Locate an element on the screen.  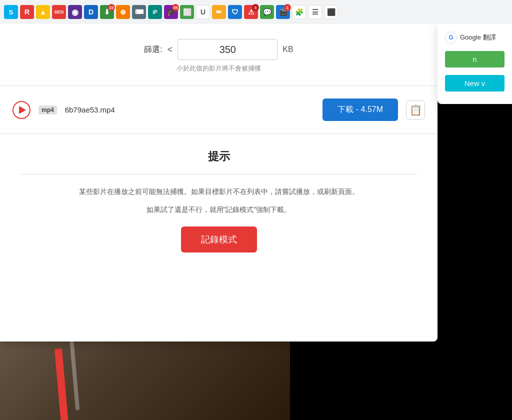
window-icon: ⬛ is located at coordinates (331, 12).